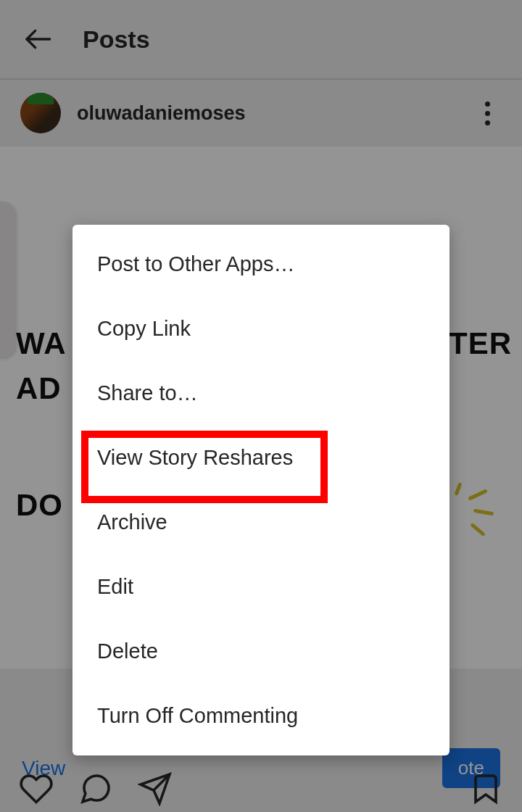 This screenshot has height=812, width=522. What do you see at coordinates (261, 329) in the screenshot?
I see `menu-item-copy-link: Copy Link` at bounding box center [261, 329].